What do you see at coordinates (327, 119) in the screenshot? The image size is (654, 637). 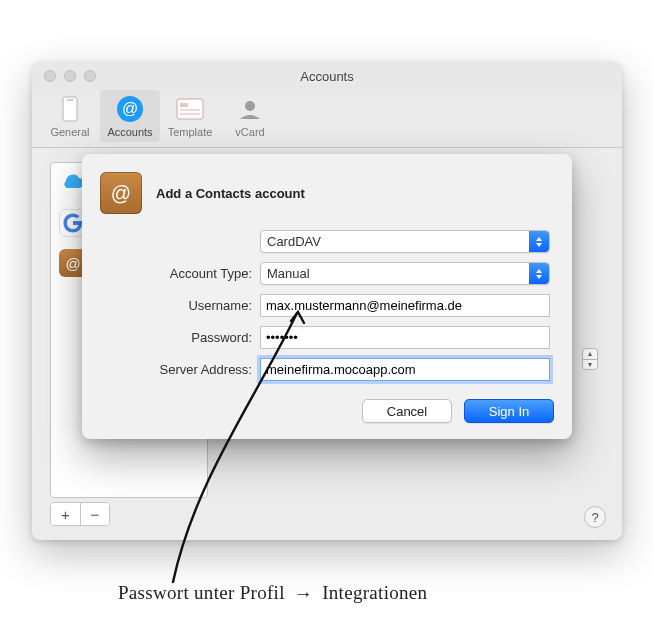 I see `prefs-toolbar: General @ Accounts Template vCard` at bounding box center [327, 119].